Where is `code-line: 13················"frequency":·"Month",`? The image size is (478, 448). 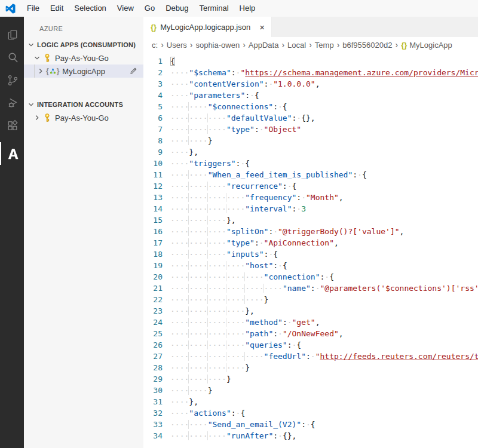 code-line: 13················"frequency":·"Month", is located at coordinates (311, 197).